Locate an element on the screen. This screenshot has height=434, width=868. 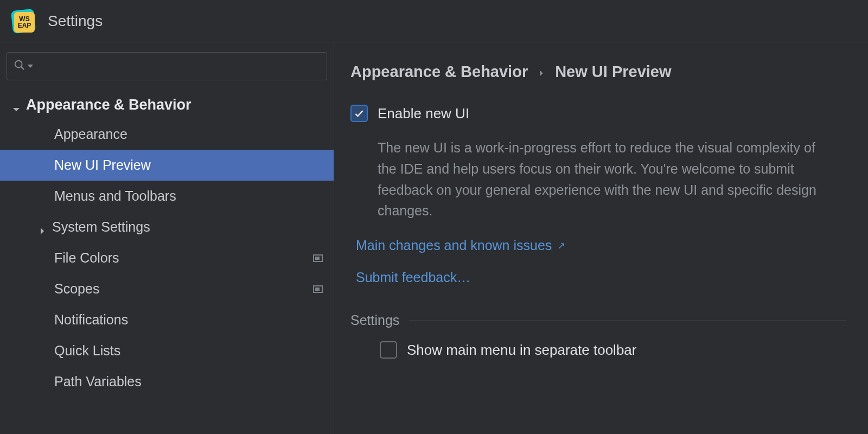
breadcrumb: Appearance & Behavior New UI Preview is located at coordinates (598, 72).